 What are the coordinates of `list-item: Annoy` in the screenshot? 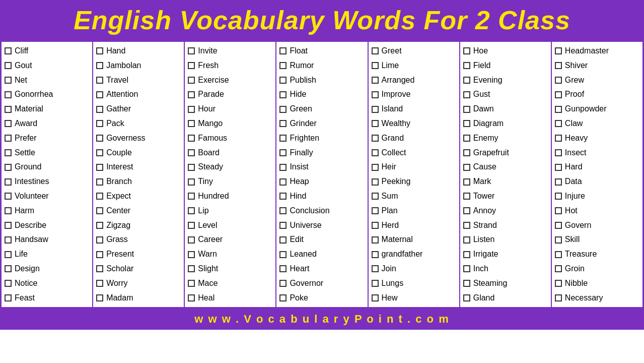 It's located at (506, 211).